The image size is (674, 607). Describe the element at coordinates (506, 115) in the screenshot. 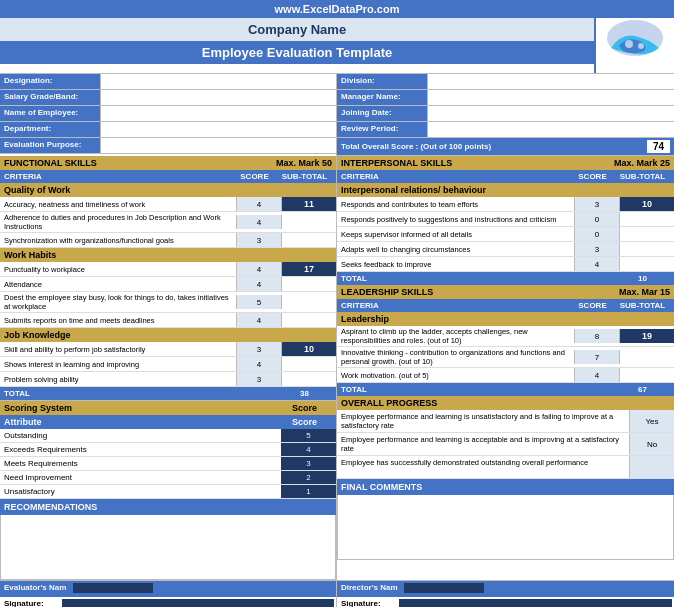

I see `header-right: Division: Manager Name: Joining Date: Re…` at that location.